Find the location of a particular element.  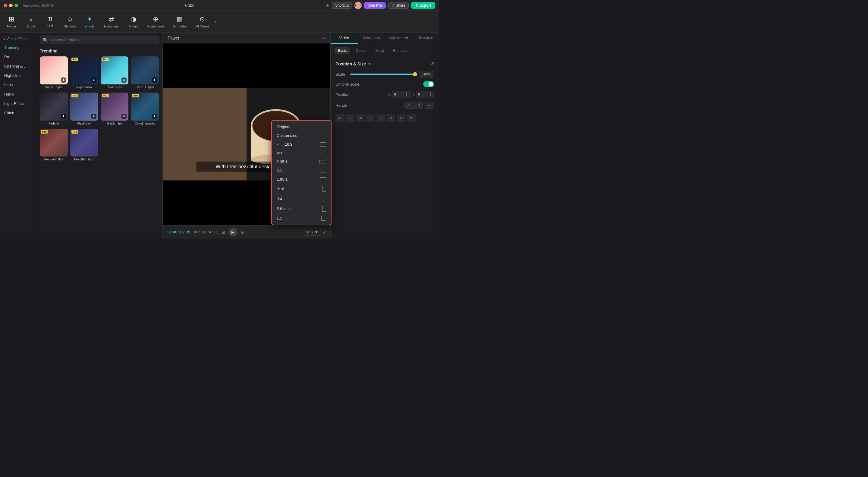

shortcut-button: Shortcut is located at coordinates (342, 5).